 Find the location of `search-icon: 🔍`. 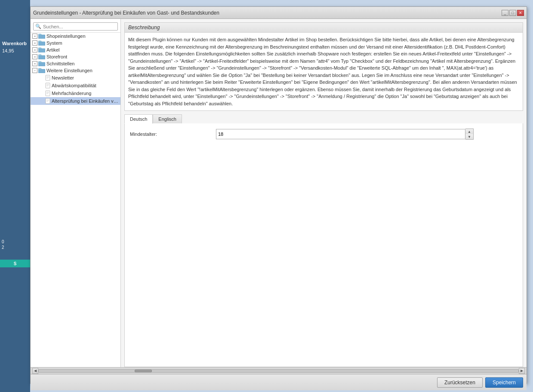

search-icon: 🔍 is located at coordinates (38, 27).